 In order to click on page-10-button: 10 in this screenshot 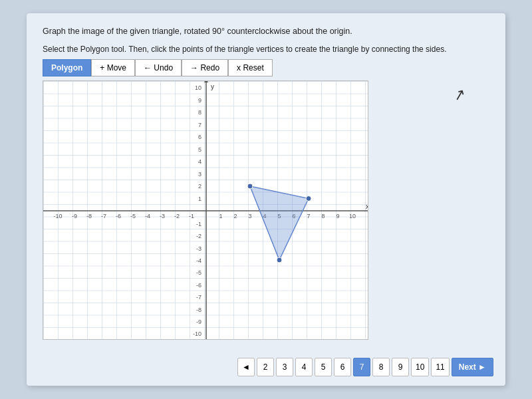, I will do `click(420, 367)`.